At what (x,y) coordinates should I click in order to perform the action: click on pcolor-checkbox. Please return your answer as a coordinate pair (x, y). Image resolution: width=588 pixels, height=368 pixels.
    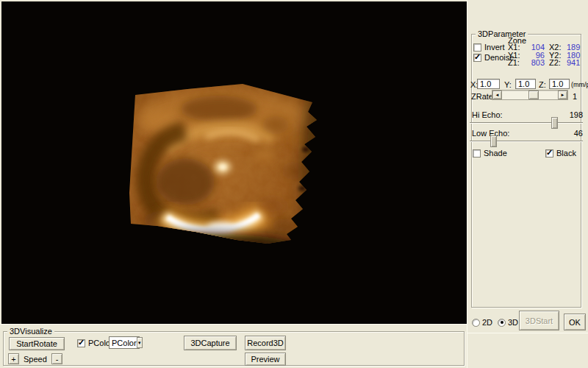
    Looking at the image, I should click on (81, 343).